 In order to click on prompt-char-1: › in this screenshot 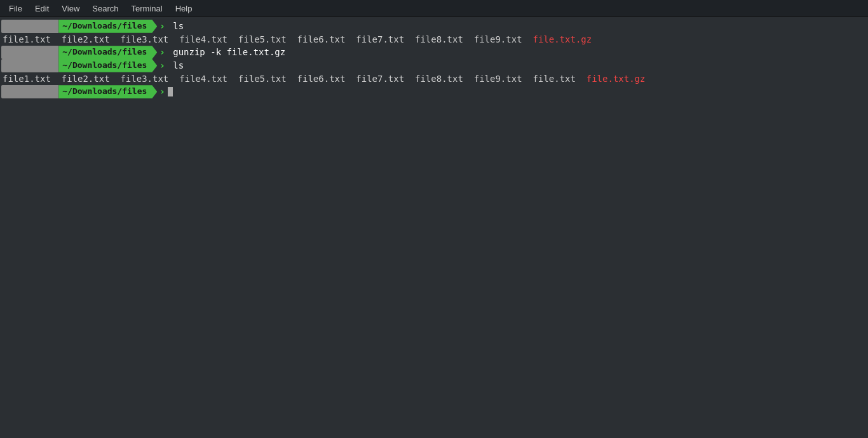, I will do `click(162, 26)`.